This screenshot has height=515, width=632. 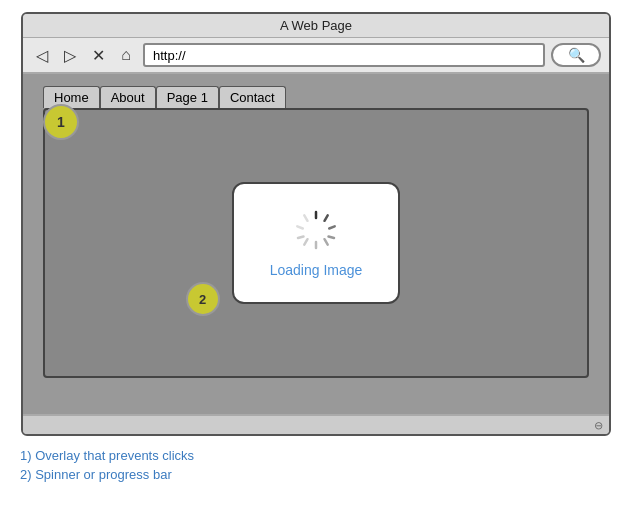 What do you see at coordinates (72, 97) in the screenshot?
I see `tab-home: Home` at bounding box center [72, 97].